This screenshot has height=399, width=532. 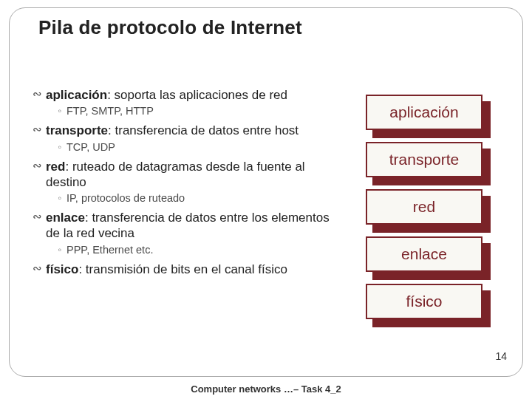 What do you see at coordinates (184, 269) in the screenshot?
I see `list-item: ∾ físico: transmisión de bits en el cana…` at bounding box center [184, 269].